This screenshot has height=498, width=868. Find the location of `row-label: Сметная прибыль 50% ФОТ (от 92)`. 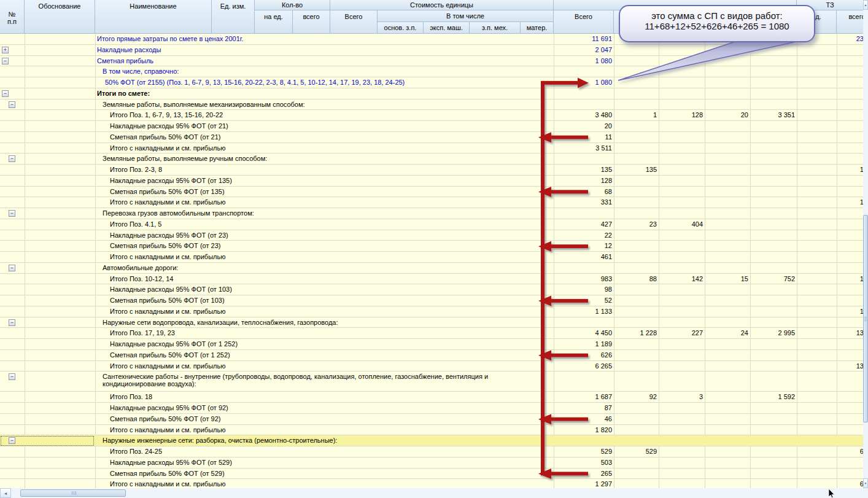

row-label: Сметная прибыль 50% ФОТ (от 92) is located at coordinates (165, 419).